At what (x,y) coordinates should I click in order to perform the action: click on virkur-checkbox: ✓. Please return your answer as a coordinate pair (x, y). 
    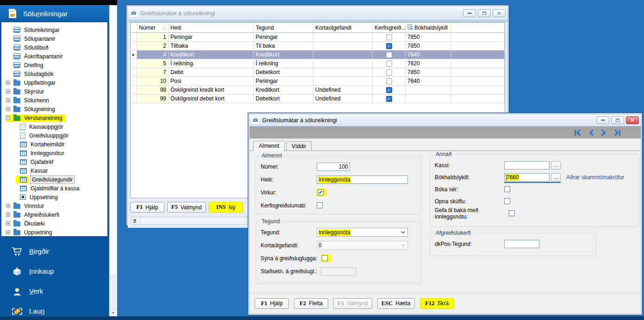
    Looking at the image, I should click on (320, 193).